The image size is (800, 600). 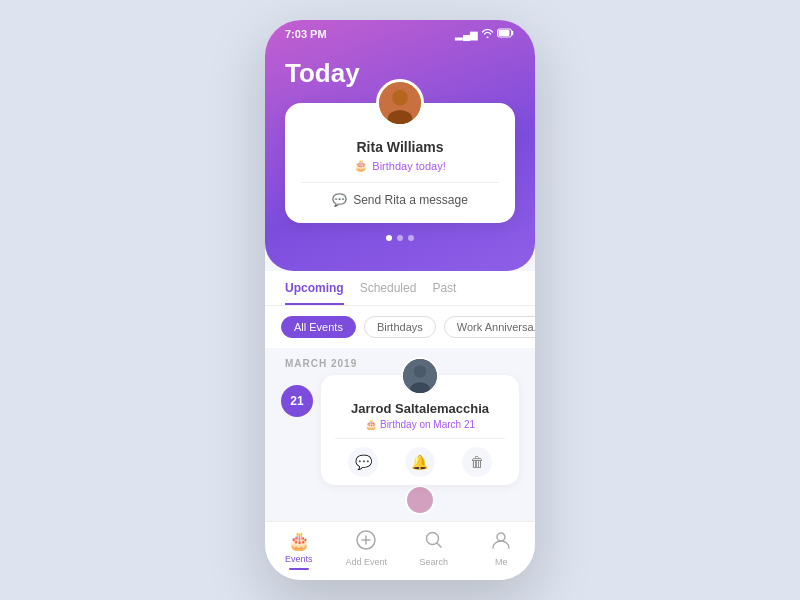 What do you see at coordinates (400, 103) in the screenshot?
I see `rita-avatar` at bounding box center [400, 103].